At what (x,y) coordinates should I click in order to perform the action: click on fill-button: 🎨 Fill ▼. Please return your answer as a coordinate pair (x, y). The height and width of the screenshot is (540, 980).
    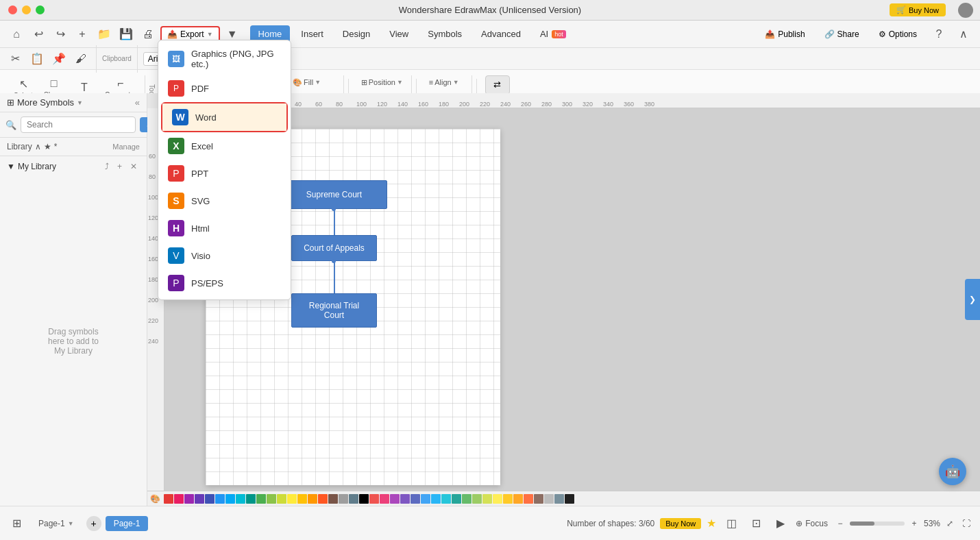
    Looking at the image, I should click on (307, 82).